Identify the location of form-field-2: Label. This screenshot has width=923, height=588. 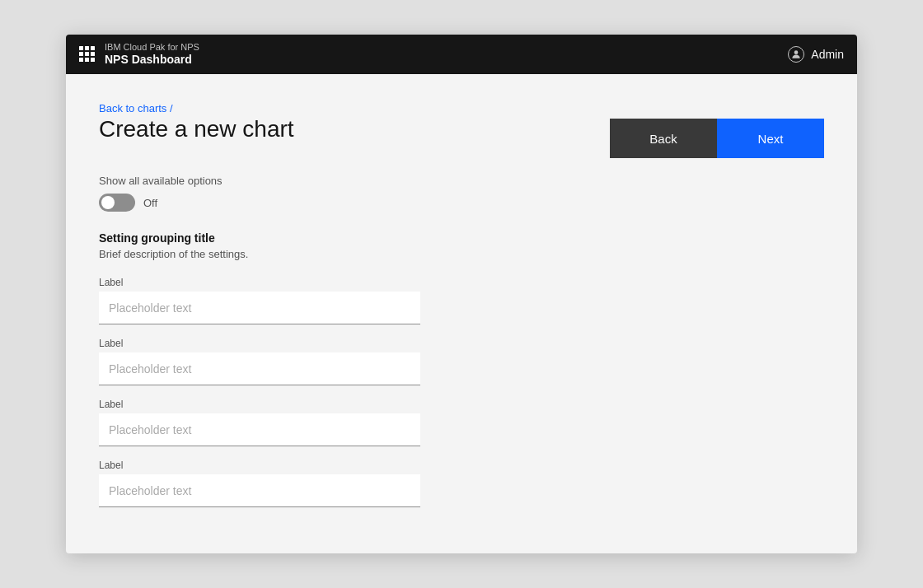
(462, 362).